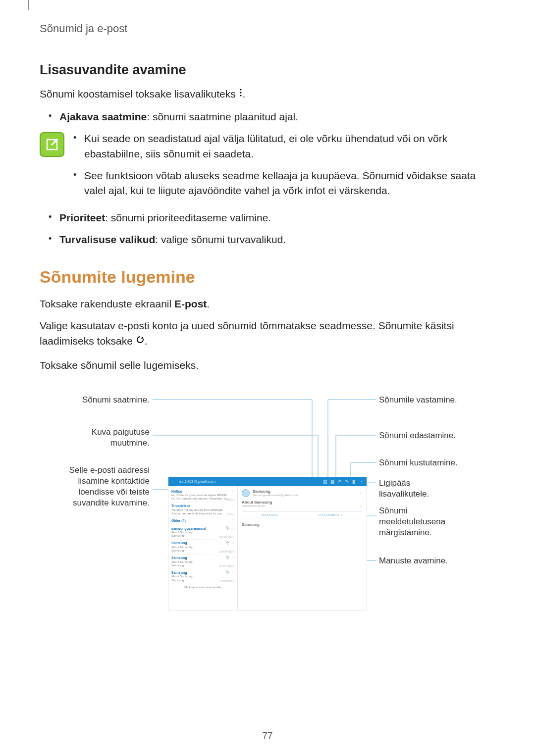 Image resolution: width=535 pixels, height=756 pixels. I want to click on callout-right-3: Sõnumi kustutamine., so click(418, 463).